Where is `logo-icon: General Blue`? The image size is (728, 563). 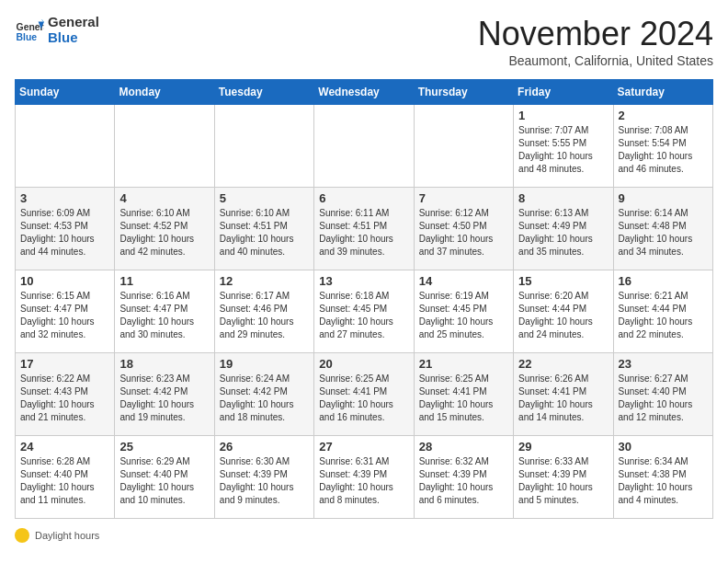 logo-icon: General Blue is located at coordinates (29, 30).